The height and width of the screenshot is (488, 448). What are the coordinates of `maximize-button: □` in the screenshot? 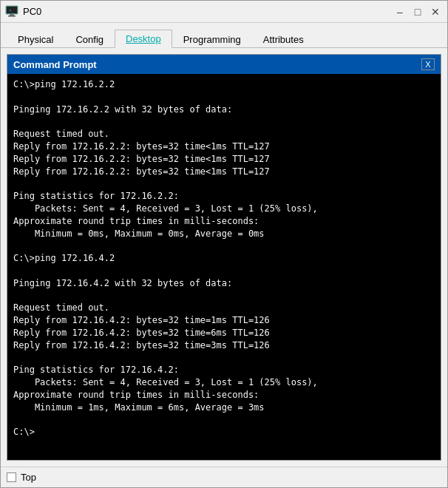 It's located at (418, 12).